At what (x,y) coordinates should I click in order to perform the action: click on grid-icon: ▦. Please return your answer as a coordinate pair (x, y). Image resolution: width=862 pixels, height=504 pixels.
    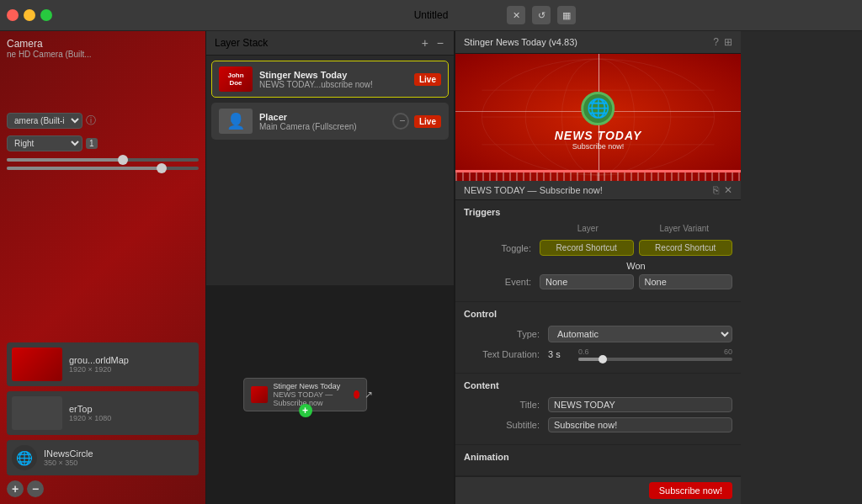
    Looking at the image, I should click on (567, 15).